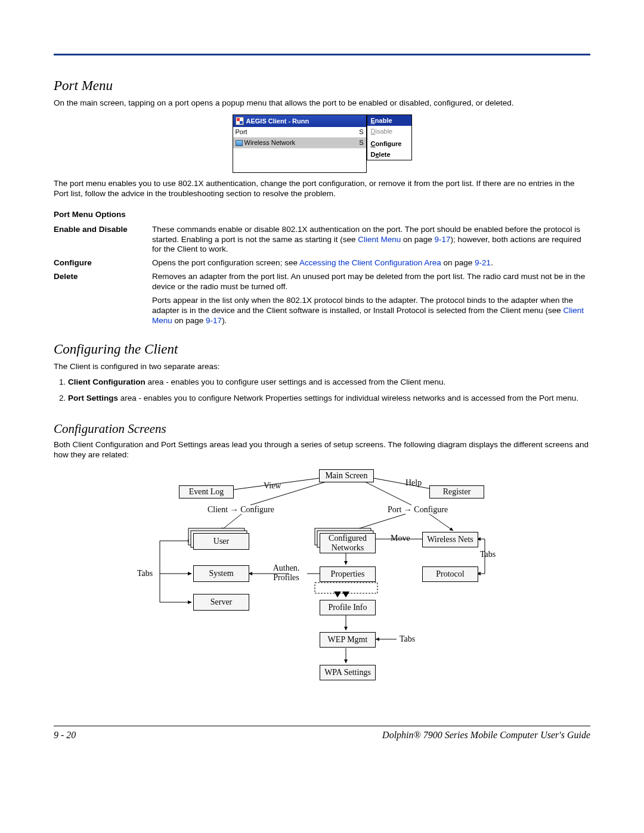  Describe the element at coordinates (370, 262) in the screenshot. I see `link-accessing-config-area: Accessing the Client Configuration Area` at that location.